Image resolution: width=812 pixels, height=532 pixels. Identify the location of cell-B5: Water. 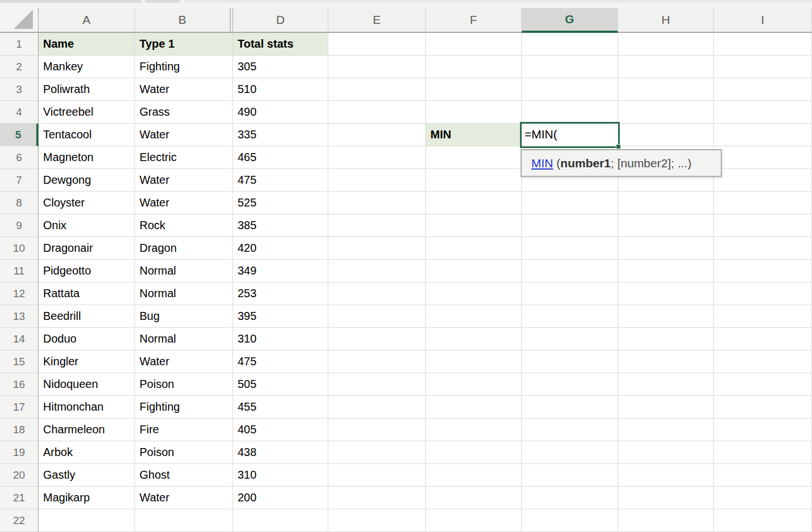
(183, 135).